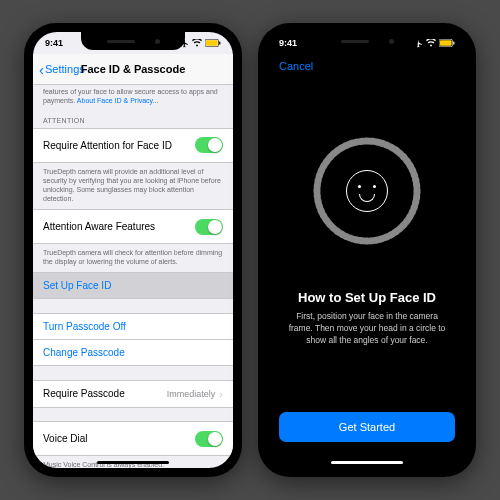 The image size is (500, 500). Describe the element at coordinates (374, 186) in the screenshot. I see `face-eye-right` at that location.